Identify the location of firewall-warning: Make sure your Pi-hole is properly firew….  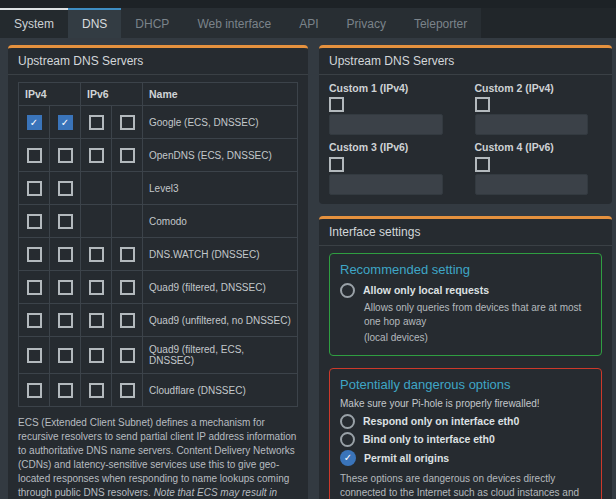
(466, 404).